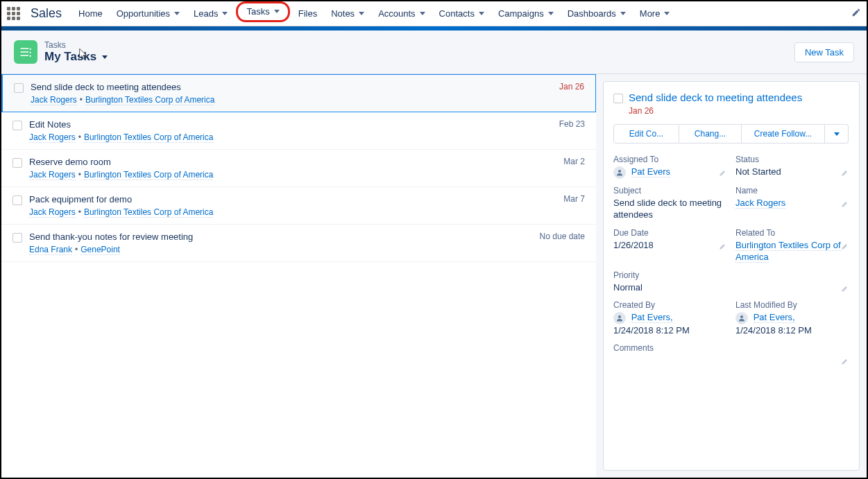  What do you see at coordinates (650, 14) in the screenshot?
I see `nav-label: More` at bounding box center [650, 14].